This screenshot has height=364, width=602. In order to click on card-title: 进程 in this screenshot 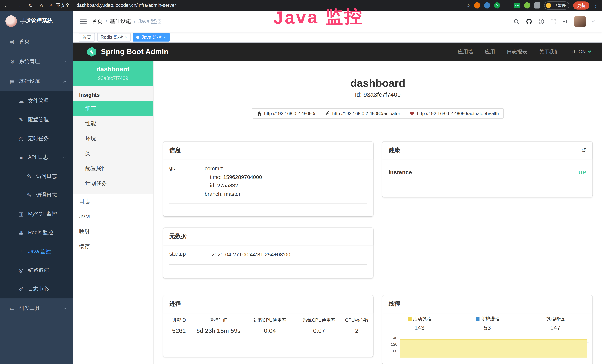, I will do `click(175, 304)`.